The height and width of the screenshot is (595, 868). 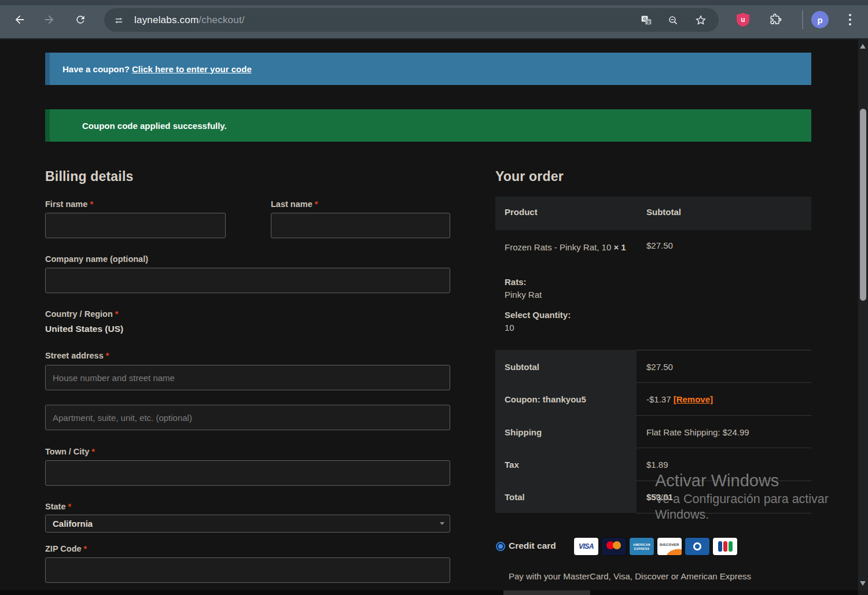 What do you see at coordinates (642, 546) in the screenshot?
I see `amex-card-icon: AMERICANEXPRESS` at bounding box center [642, 546].